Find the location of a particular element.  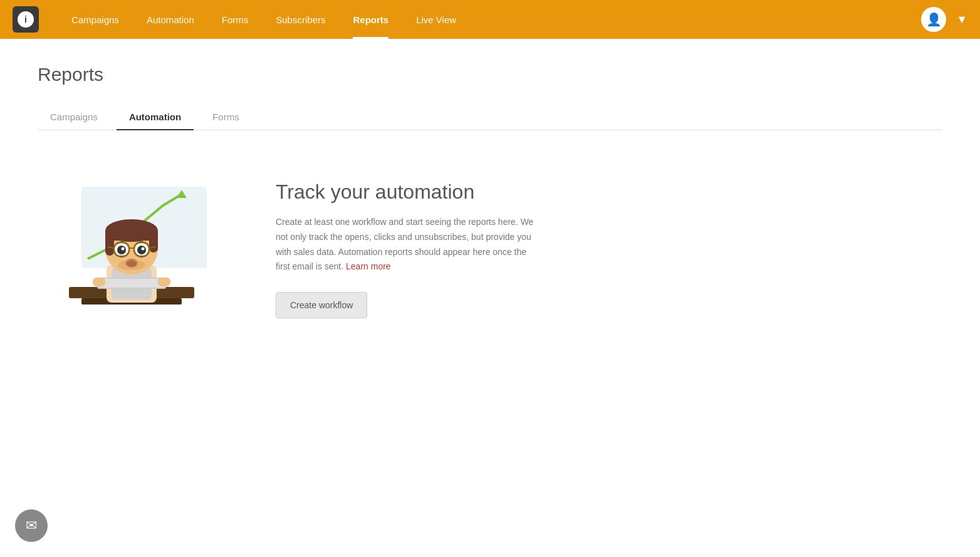

navbar: i Campaigns Automation Forms Subscribers… is located at coordinates (490, 19).